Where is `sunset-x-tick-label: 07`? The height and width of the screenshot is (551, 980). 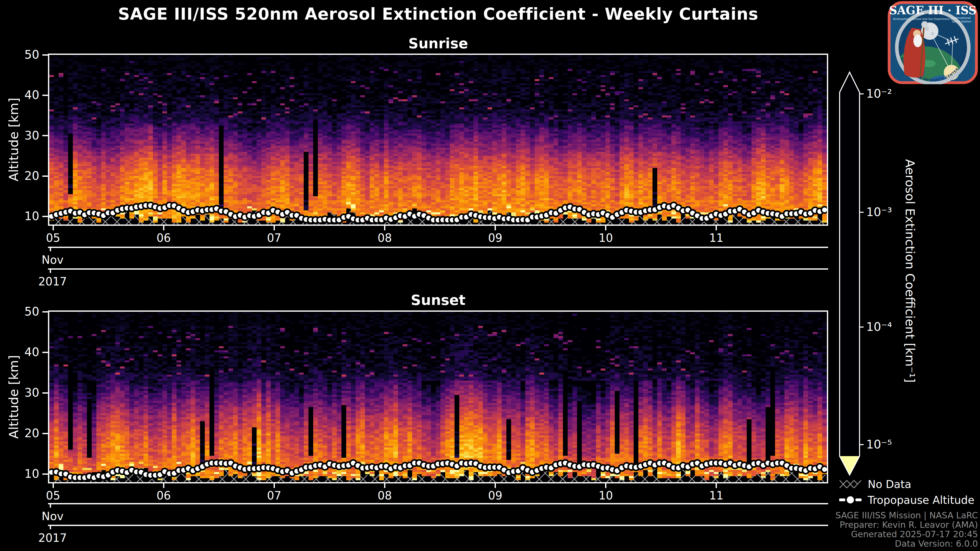 sunset-x-tick-label: 07 is located at coordinates (274, 495).